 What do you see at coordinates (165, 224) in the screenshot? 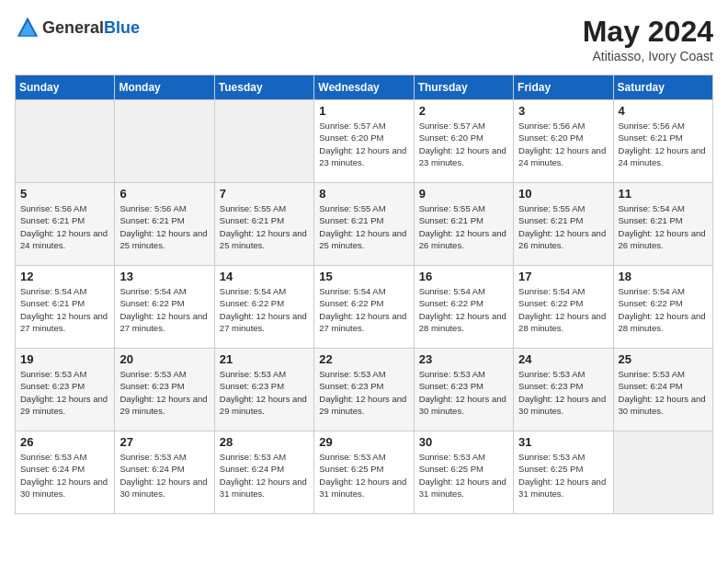
I see `calendar-cell: 6Sunrise: 5:56 AMSunset: 6:21 PMDaylight…` at bounding box center [165, 224].